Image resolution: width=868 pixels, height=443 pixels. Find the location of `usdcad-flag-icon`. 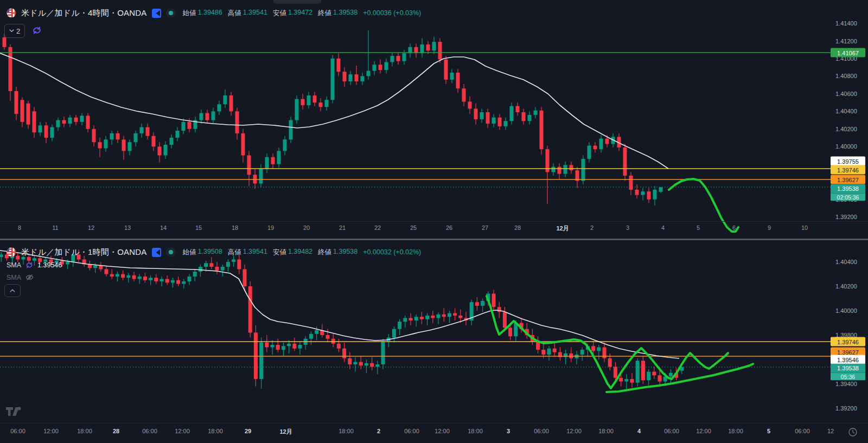

usdcad-flag-icon is located at coordinates (11, 13).